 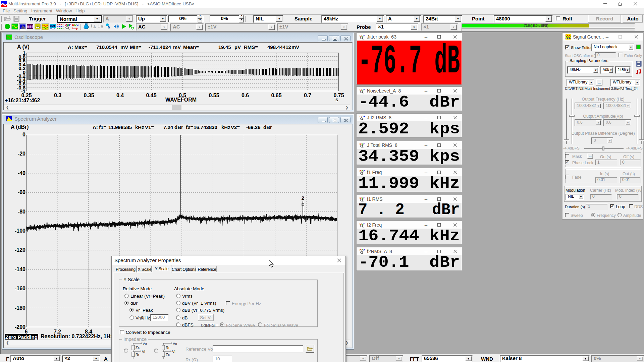 What do you see at coordinates (30, 27) in the screenshot?
I see `svg-text: 888` at bounding box center [30, 27].